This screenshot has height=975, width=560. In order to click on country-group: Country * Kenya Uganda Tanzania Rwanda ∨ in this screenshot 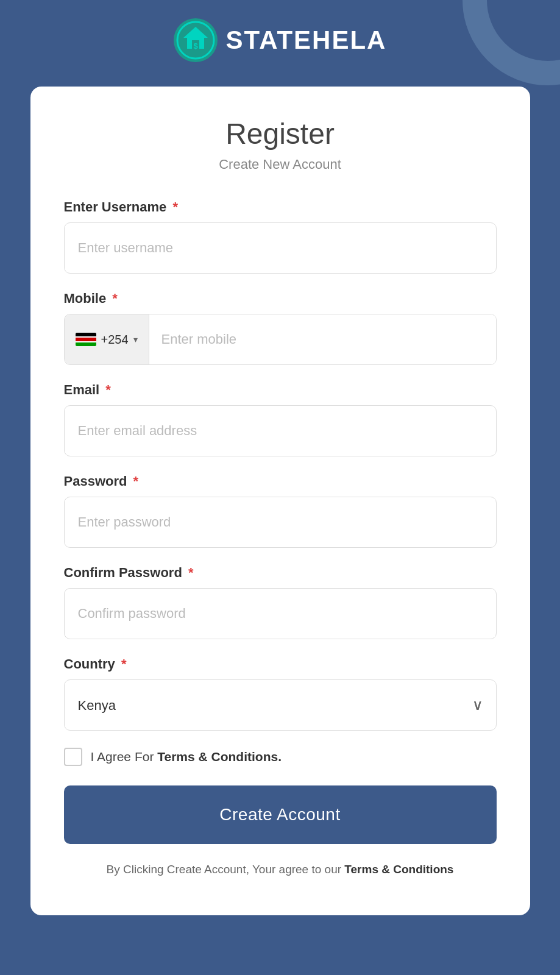, I will do `click(280, 693)`.